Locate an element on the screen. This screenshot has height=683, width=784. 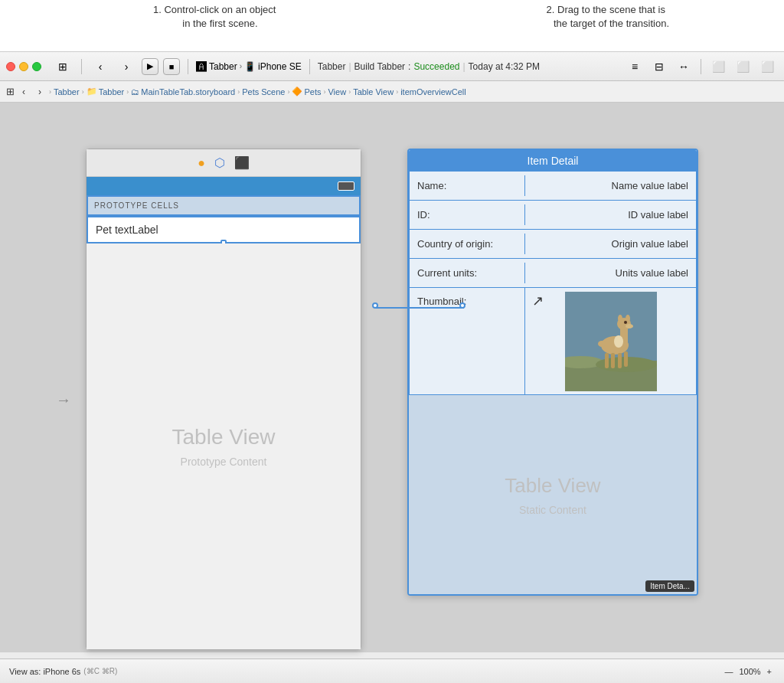
toolbar-right-buttons: ≡ ⊟ ↔ ⬜ ⬜ ⬜ is located at coordinates (701, 67).